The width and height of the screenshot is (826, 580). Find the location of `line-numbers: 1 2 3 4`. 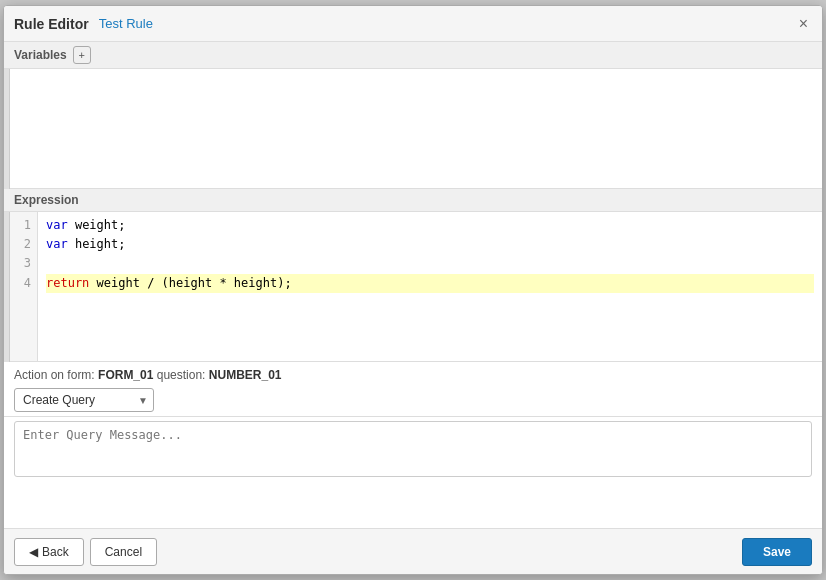

line-numbers: 1 2 3 4 is located at coordinates (24, 286).